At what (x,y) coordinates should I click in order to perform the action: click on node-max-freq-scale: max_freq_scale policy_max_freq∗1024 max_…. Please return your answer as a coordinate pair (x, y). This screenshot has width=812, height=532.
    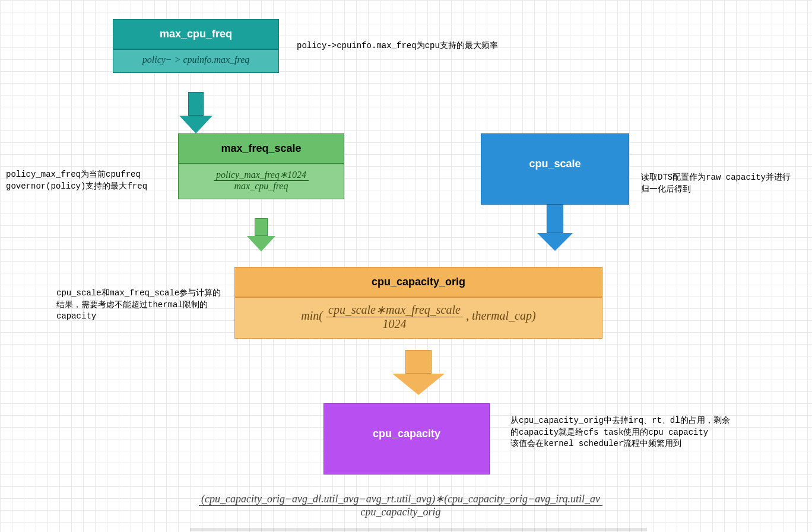
    Looking at the image, I should click on (261, 166).